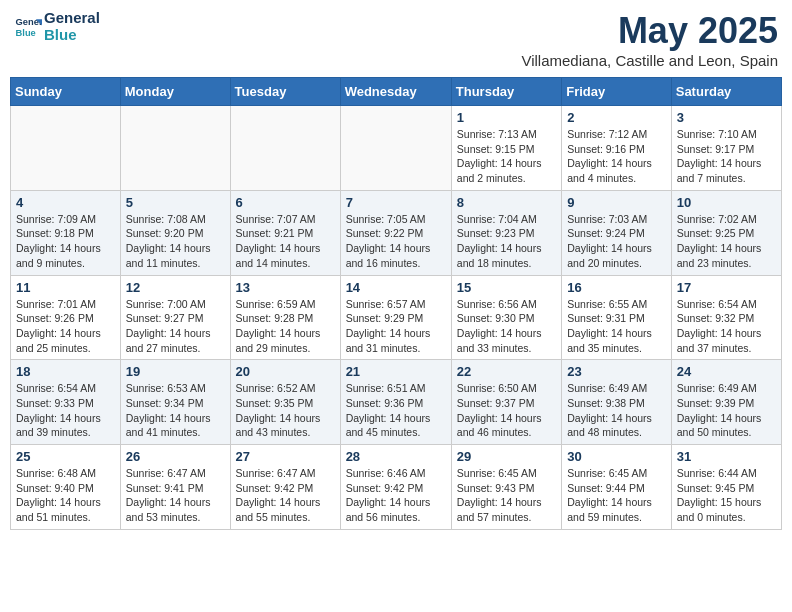 The width and height of the screenshot is (792, 612). Describe the element at coordinates (617, 232) in the screenshot. I see `calendar-day-9: 9Sunrise: 7:03 AMSunset: 9:24 PMDaylight…` at that location.